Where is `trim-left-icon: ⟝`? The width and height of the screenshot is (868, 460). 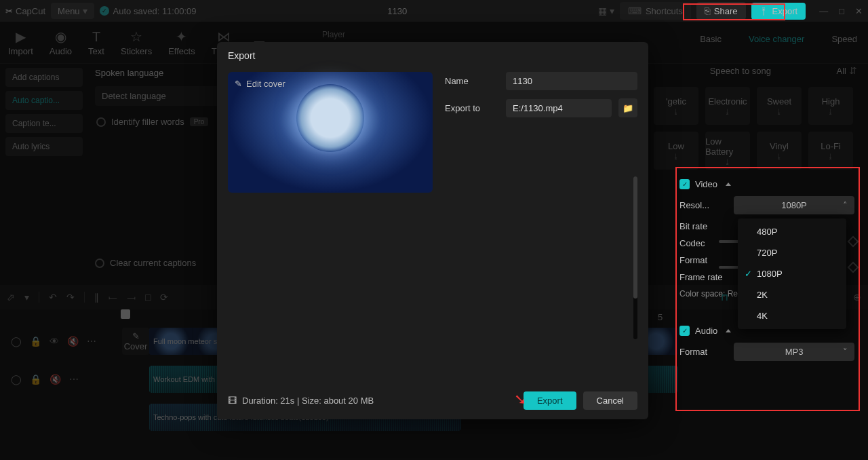
trim-left-icon: ⟝ is located at coordinates (113, 297).